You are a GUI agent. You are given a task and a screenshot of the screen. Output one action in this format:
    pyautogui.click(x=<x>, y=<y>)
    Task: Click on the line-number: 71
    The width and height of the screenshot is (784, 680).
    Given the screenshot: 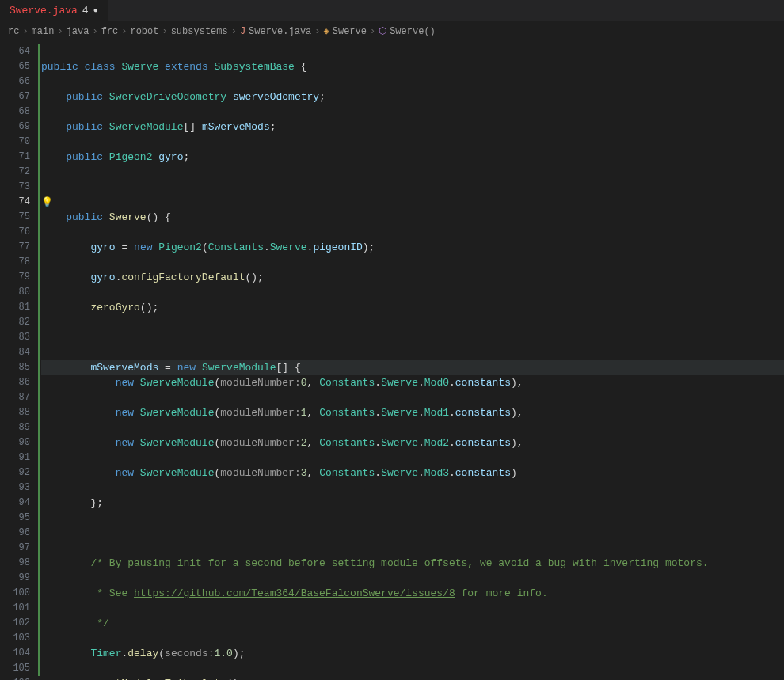 What is the action you would take?
    pyautogui.click(x=15, y=157)
    